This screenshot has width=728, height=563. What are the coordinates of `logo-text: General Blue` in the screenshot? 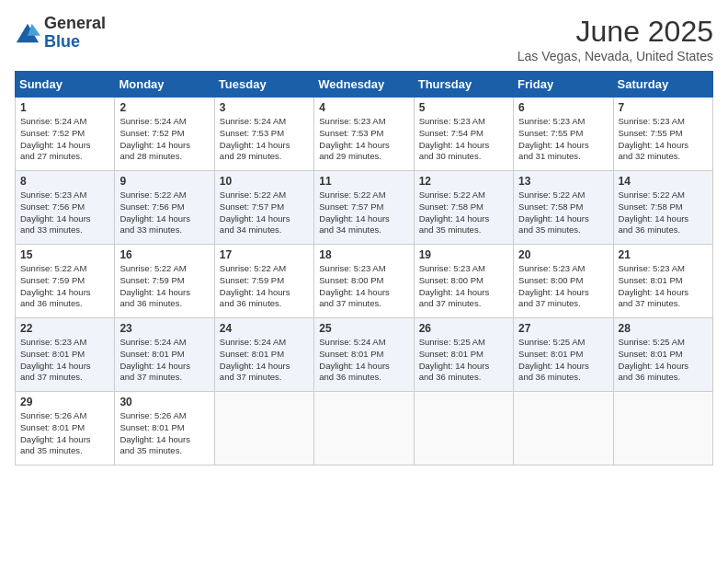 It's located at (75, 33).